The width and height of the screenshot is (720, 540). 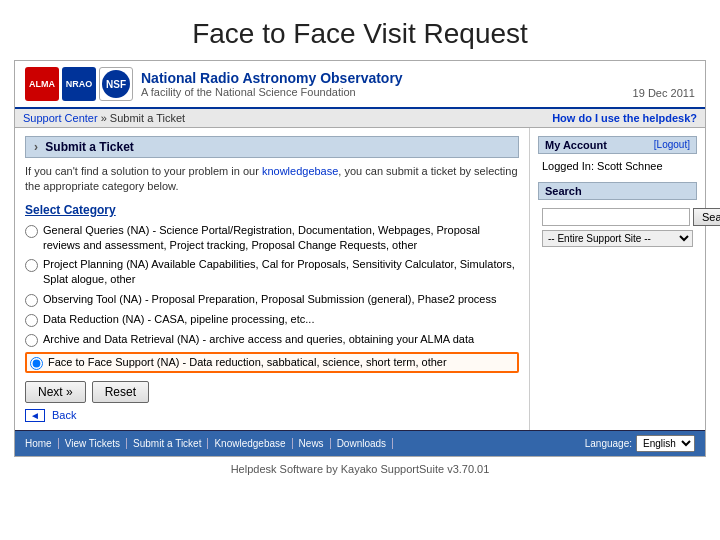 I want to click on breadcrumb-sep: », so click(x=106, y=118).